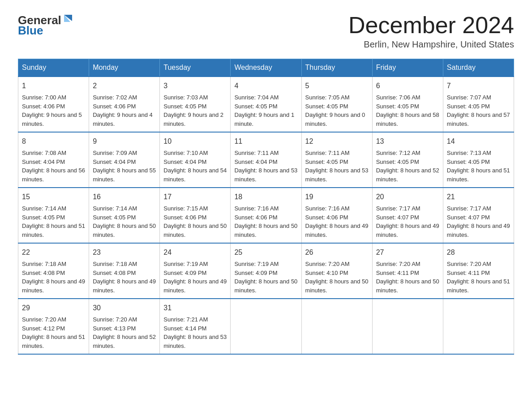 The width and height of the screenshot is (532, 411). Describe the element at coordinates (431, 31) in the screenshot. I see `title-block: December 2024 Berlin, New Hampshire, Uni…` at that location.